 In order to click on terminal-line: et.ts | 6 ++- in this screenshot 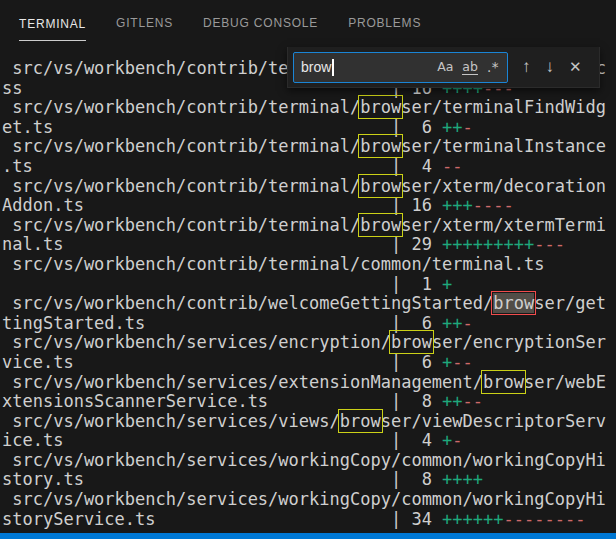, I will do `click(309, 128)`.